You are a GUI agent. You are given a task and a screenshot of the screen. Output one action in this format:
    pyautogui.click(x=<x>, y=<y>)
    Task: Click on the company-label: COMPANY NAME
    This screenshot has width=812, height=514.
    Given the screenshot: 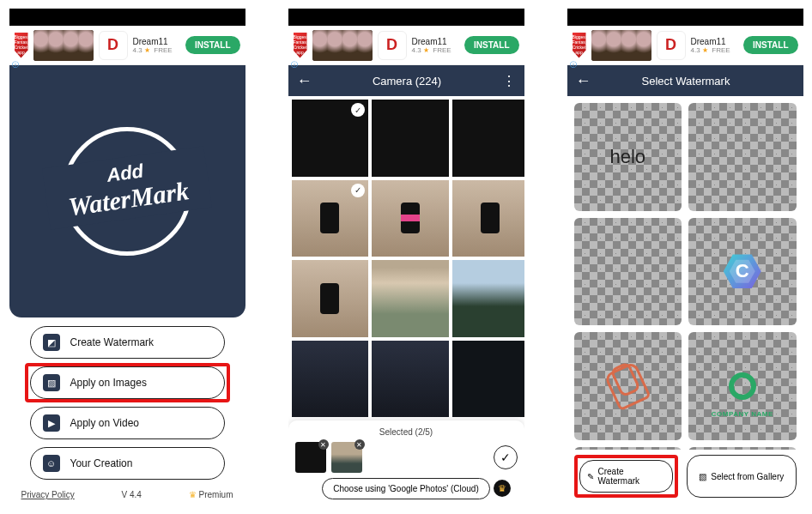 What is the action you would take?
    pyautogui.click(x=742, y=414)
    